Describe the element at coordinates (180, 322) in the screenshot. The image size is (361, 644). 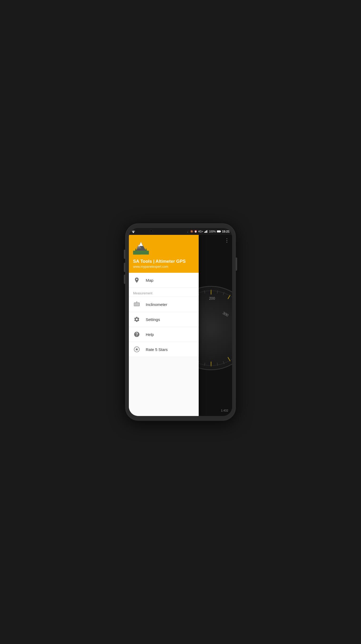
I see `screen-content: 📍 🔕 ⏰ 4G+ 100%` at that location.